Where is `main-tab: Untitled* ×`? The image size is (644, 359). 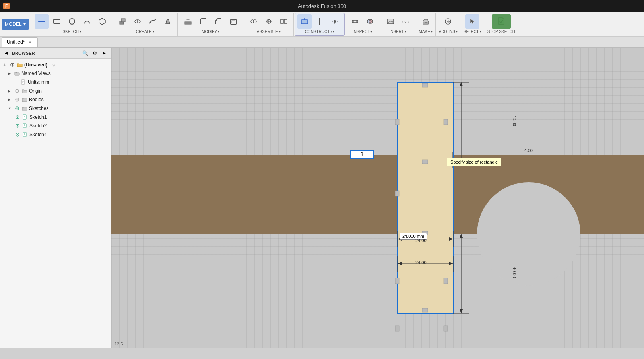
main-tab: Untitled* × is located at coordinates (20, 42).